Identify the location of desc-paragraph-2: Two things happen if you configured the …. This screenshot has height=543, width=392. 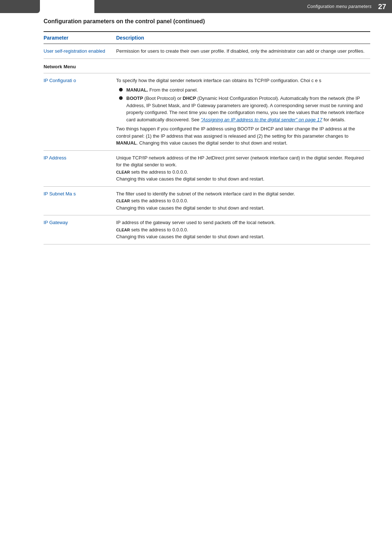
(241, 136).